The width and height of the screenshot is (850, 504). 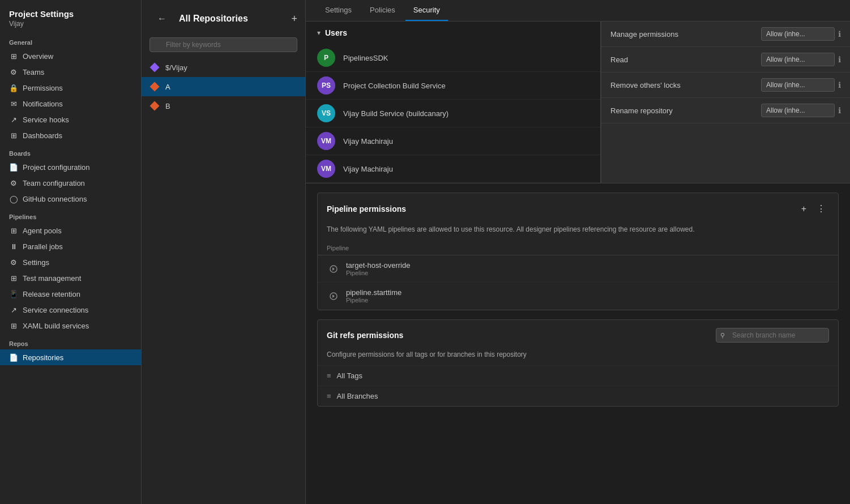 What do you see at coordinates (813, 208) in the screenshot?
I see `pipeline-permissions-actions: + ⋮` at bounding box center [813, 208].